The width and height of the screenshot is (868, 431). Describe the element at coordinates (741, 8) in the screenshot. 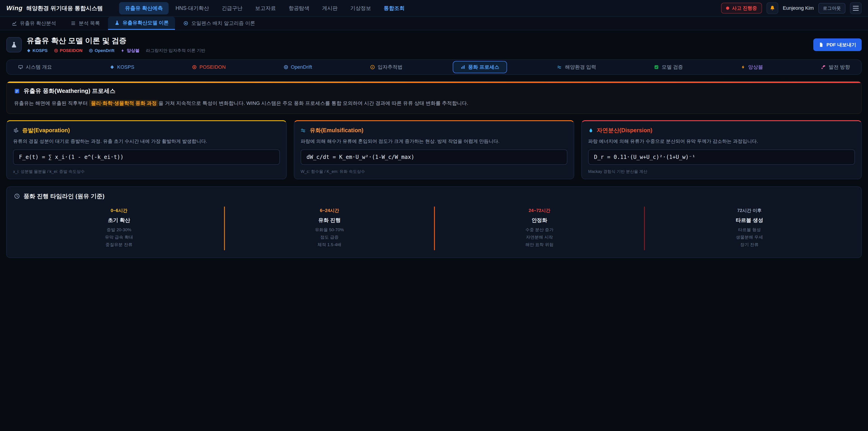

I see `incident-status-badge: 사고 진행중` at that location.